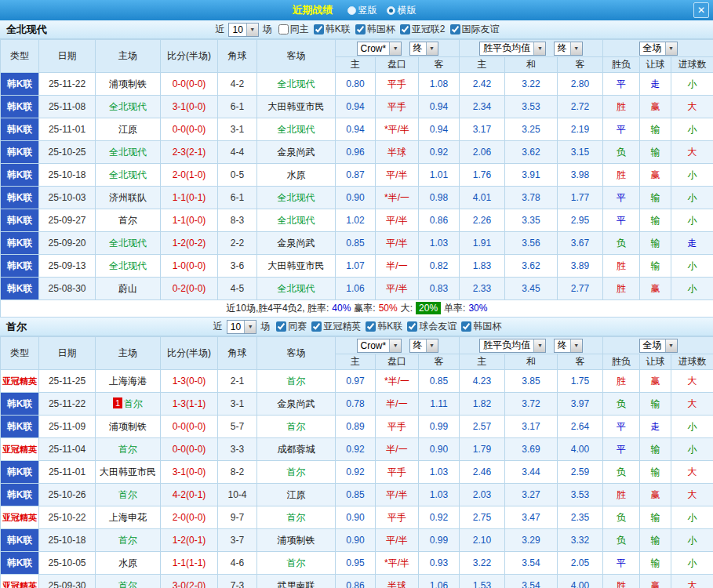 The width and height of the screenshot is (713, 588). What do you see at coordinates (190, 495) in the screenshot?
I see `score-cell: 4-2(0-1)` at bounding box center [190, 495].